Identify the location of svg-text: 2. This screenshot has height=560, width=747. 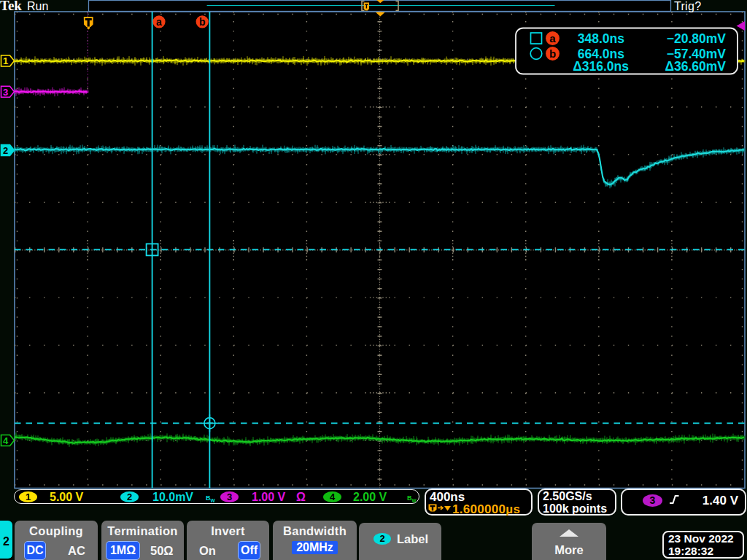
(6, 150).